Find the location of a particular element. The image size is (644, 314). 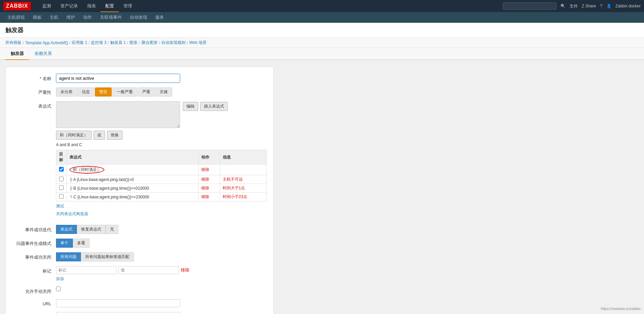

row1-info: 主机不可达 is located at coordinates (243, 180).